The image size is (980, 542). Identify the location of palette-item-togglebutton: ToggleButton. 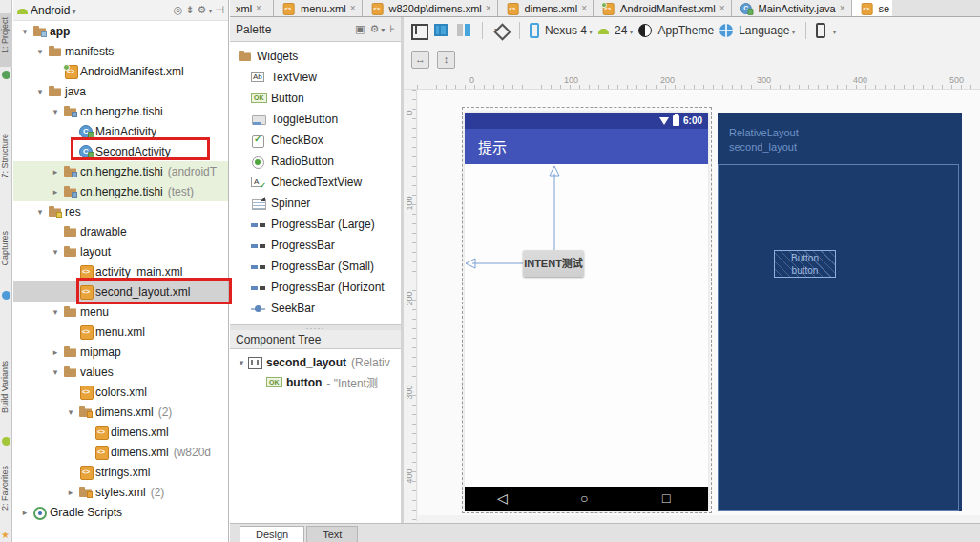
(315, 119).